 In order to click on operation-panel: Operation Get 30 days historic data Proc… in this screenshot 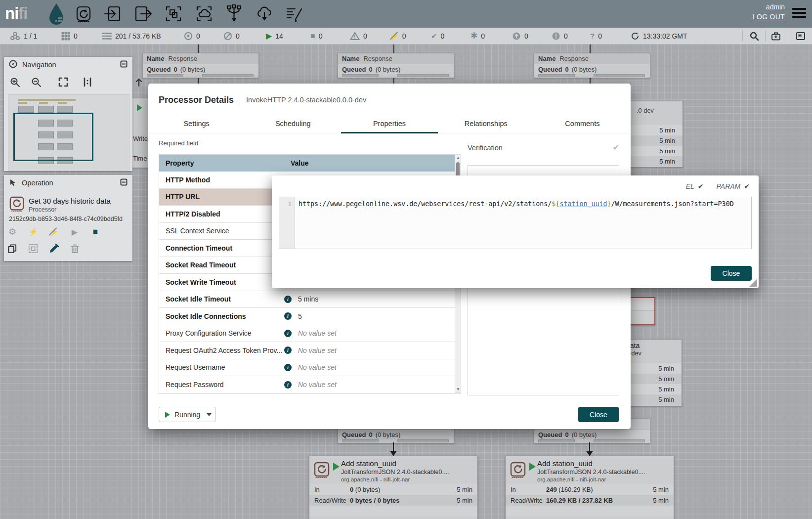, I will do `click(68, 218)`.